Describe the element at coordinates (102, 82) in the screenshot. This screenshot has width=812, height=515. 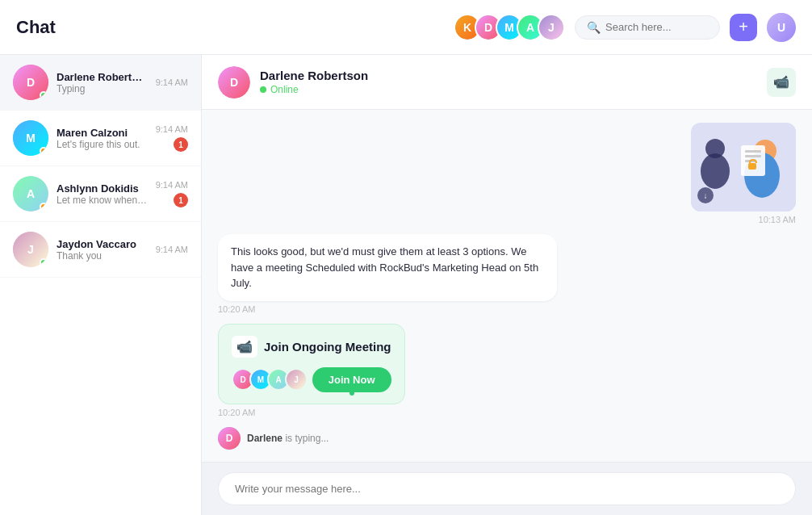
I see `sidebar-info-darlene: Darlene Robertson Typing` at that location.